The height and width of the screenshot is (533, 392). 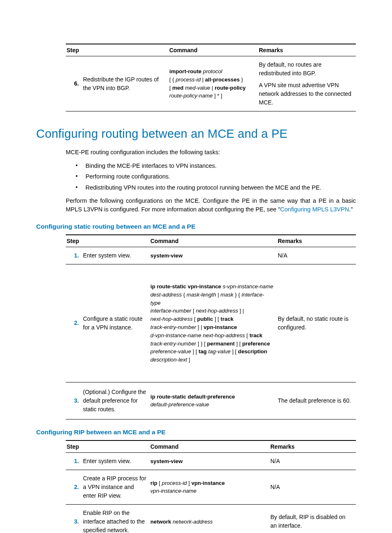 What do you see at coordinates (213, 323) in the screenshot?
I see `command-cell: ip route-static vpn-instance s-vpn-insta…` at bounding box center [213, 323].